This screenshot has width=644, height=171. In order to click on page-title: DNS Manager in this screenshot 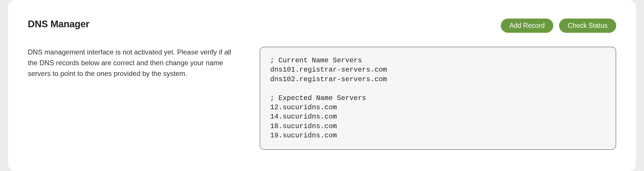, I will do `click(59, 24)`.